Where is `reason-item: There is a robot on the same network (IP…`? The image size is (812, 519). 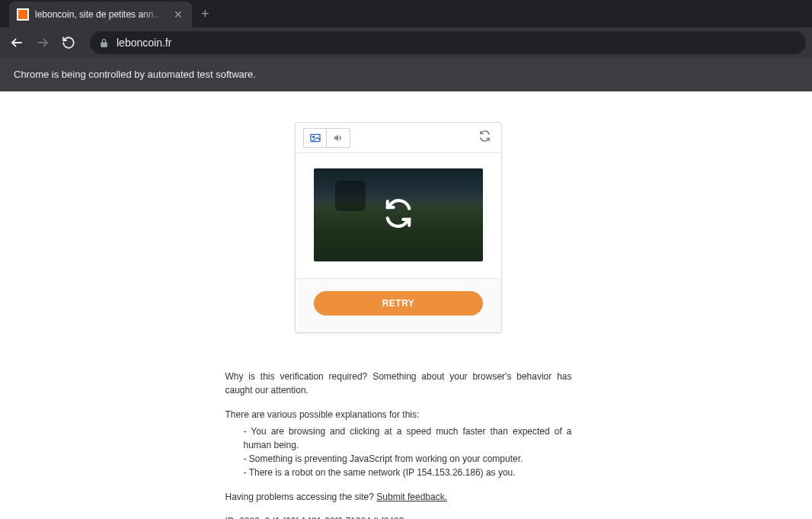
reason-item: There is a robot on the same network (IP… is located at coordinates (408, 473).